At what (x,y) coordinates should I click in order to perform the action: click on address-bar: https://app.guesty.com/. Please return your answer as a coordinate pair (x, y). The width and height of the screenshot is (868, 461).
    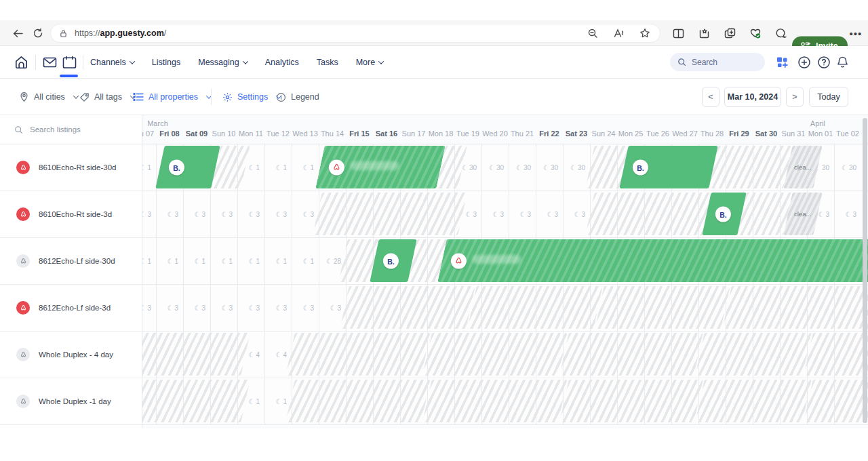
    Looking at the image, I should click on (355, 33).